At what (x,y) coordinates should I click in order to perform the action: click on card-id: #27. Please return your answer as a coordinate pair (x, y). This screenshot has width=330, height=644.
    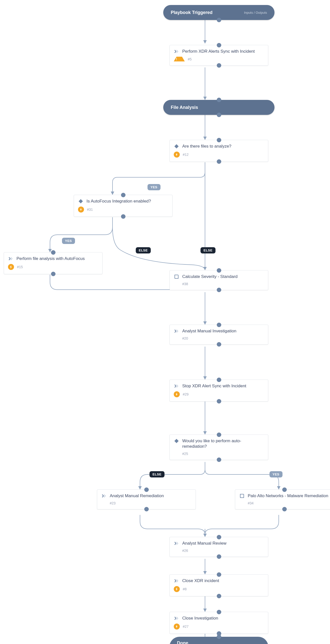
    Looking at the image, I should click on (186, 626).